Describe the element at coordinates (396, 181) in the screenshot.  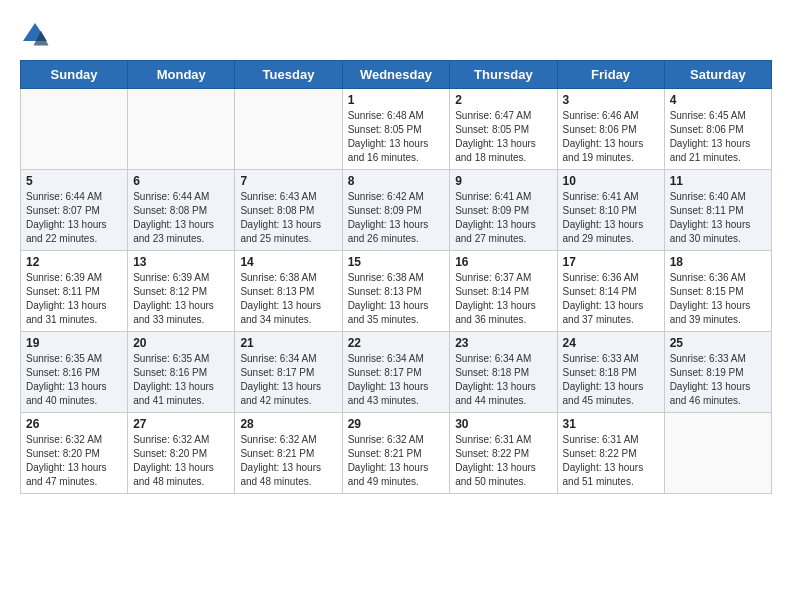
I see `day-number: 8` at that location.